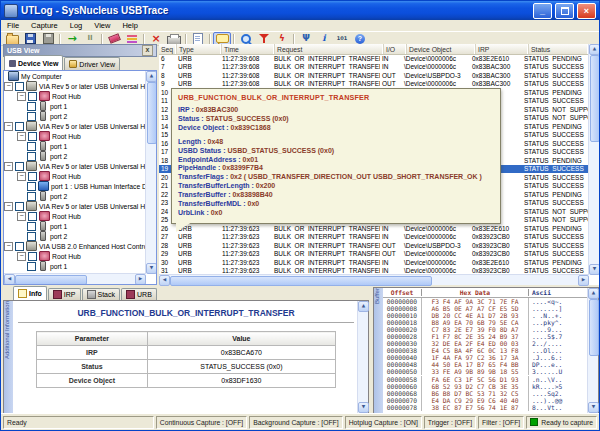 Image resolution: width=600 pixels, height=431 pixels. Describe the element at coordinates (13, 26) in the screenshot. I see `menu-file: File` at that location.